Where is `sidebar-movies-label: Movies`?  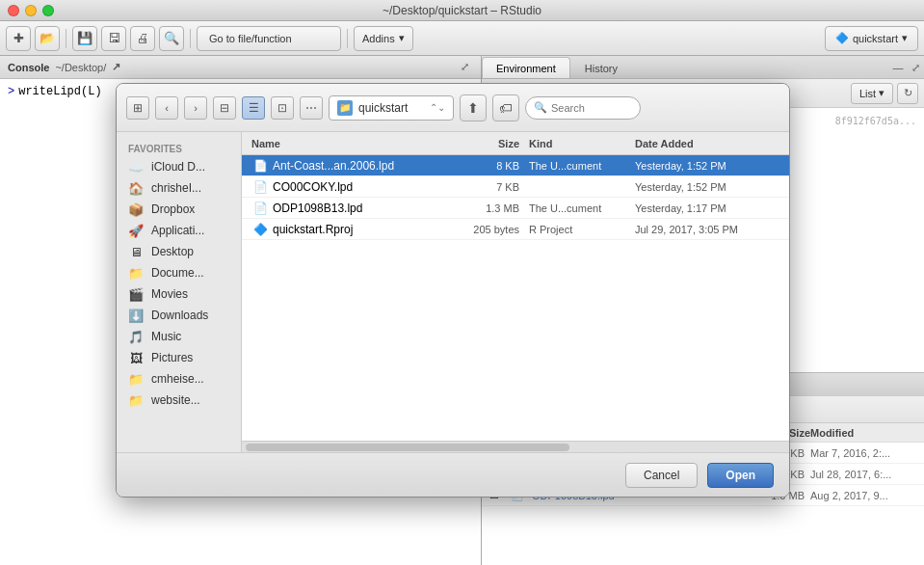
sidebar-movies-label: Movies is located at coordinates (170, 294).